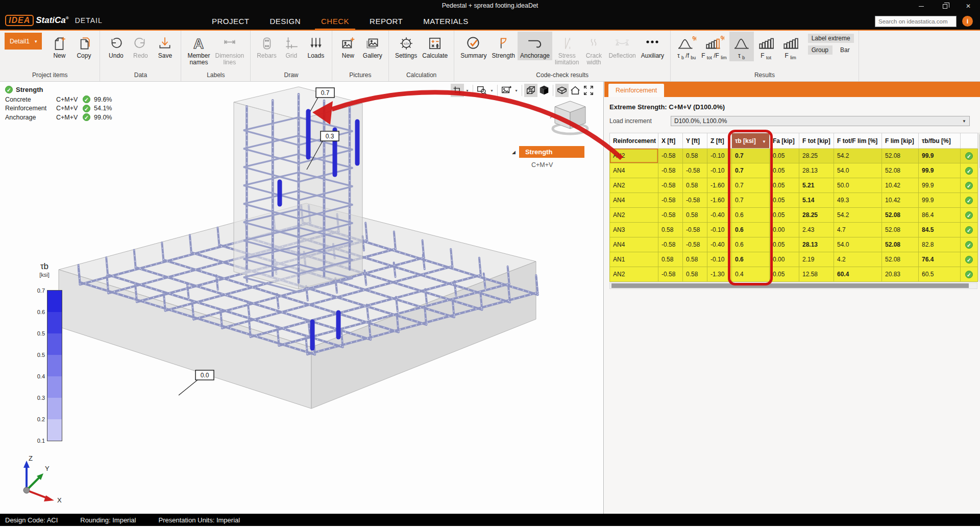  What do you see at coordinates (720, 141) in the screenshot?
I see `column-header: Z [ft]` at bounding box center [720, 141].